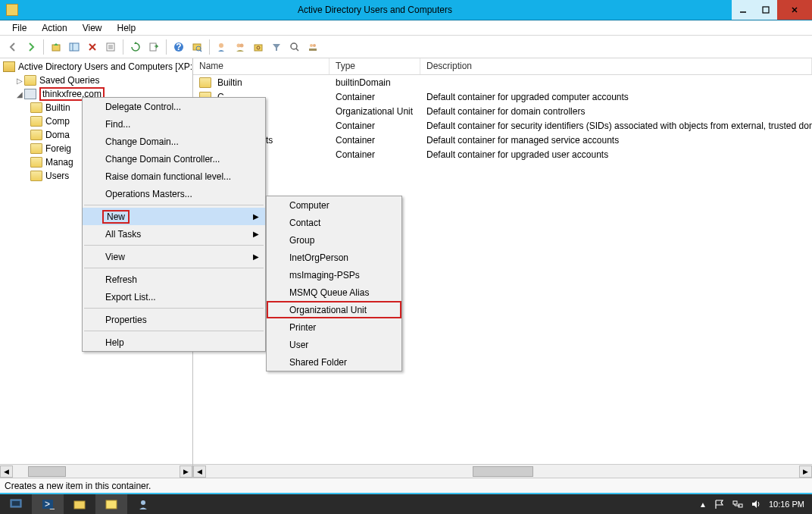  I want to click on menu-file: File, so click(20, 28).